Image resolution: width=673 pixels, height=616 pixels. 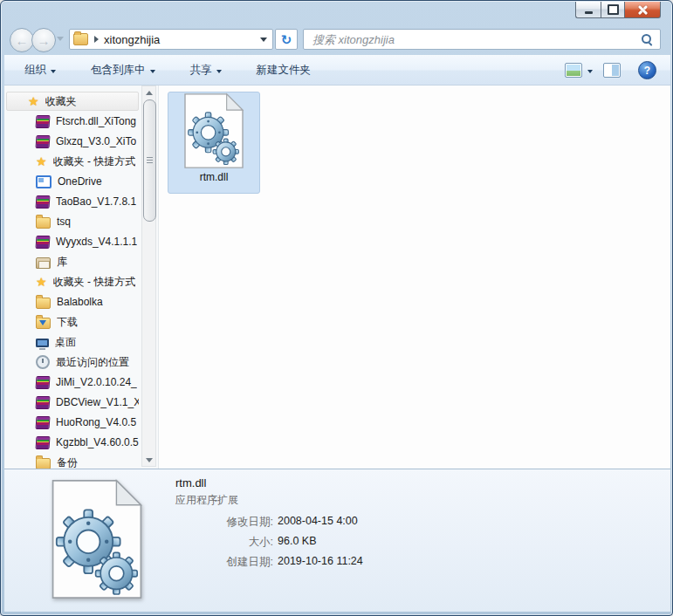 I want to click on size-label: 大小:, so click(x=224, y=543).